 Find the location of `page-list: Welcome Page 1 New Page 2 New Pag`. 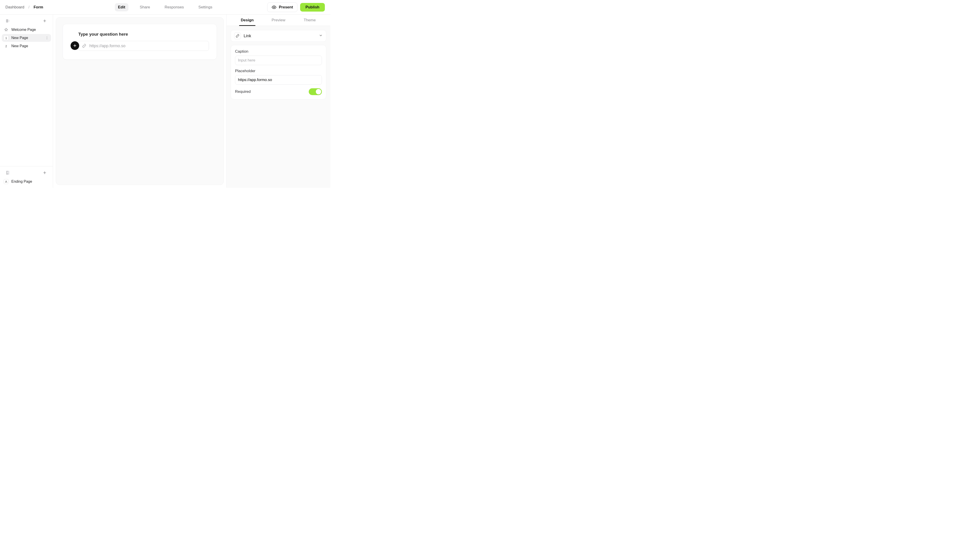

page-list: Welcome Page 1 New Page 2 New Pag is located at coordinates (27, 38).